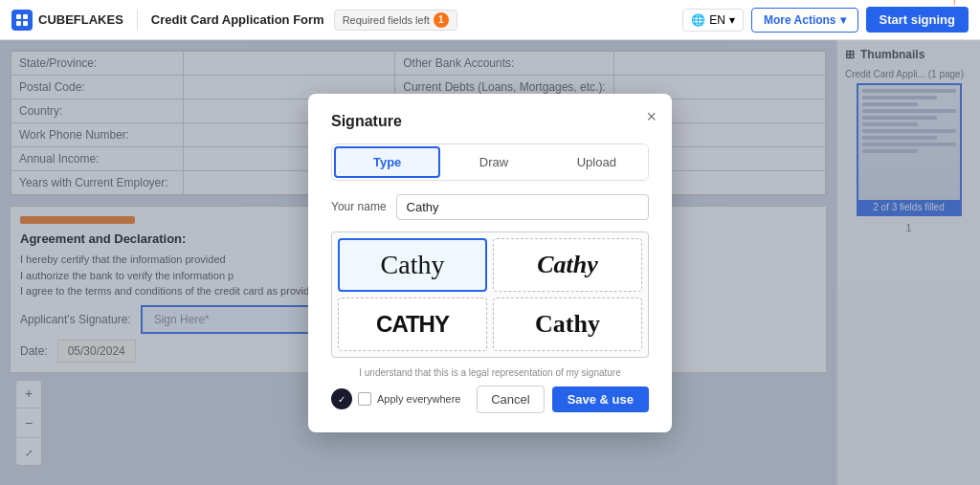 The image size is (980, 485). I want to click on required-label: Required fields left, so click(387, 20).